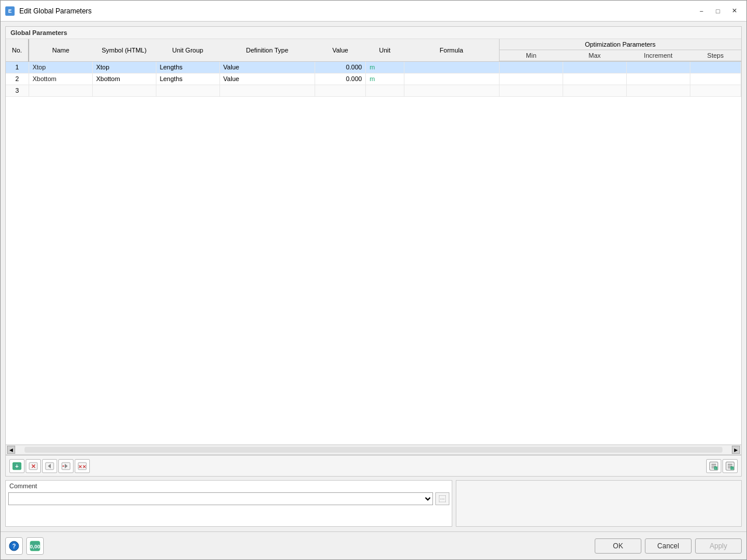 Image resolution: width=747 pixels, height=560 pixels. I want to click on scroll-left-arrow: ◀, so click(11, 450).